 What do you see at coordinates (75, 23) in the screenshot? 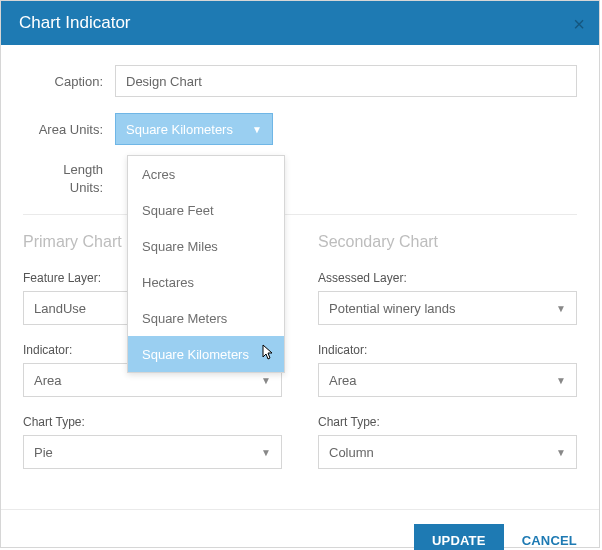
I see `dialog-title: Chart Indicator` at bounding box center [75, 23].